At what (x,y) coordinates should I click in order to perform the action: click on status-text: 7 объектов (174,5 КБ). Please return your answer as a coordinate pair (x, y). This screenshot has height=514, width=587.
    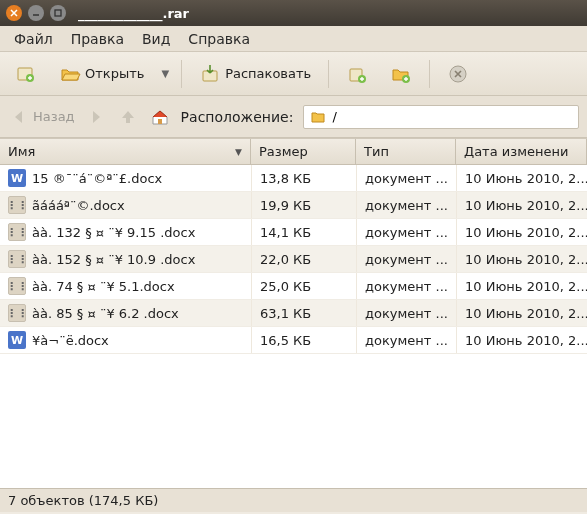
    Looking at the image, I should click on (83, 500).